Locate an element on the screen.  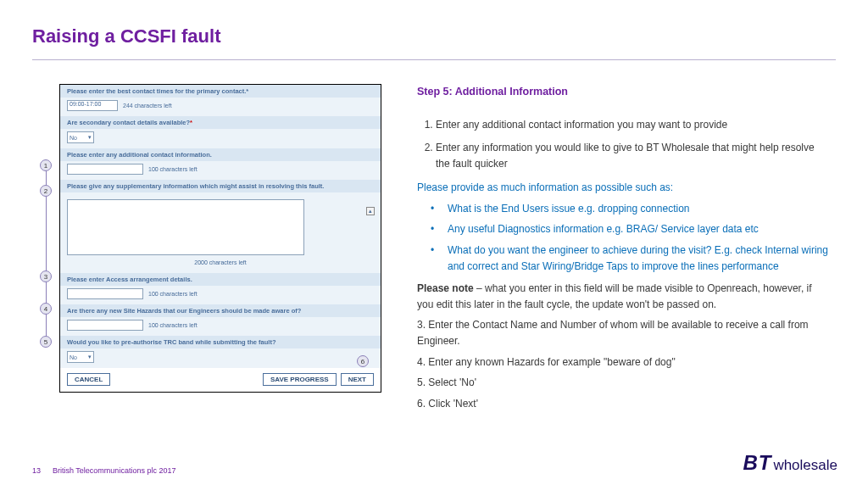
footer-text: British Telecommunications plc 2017 is located at coordinates (114, 471).